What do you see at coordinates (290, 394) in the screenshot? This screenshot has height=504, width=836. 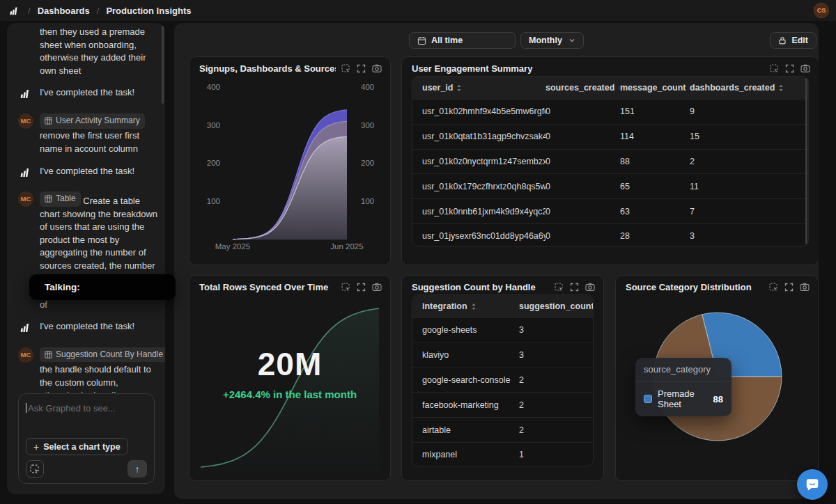 I see `metric-delta: +2464.4% in the last month` at bounding box center [290, 394].